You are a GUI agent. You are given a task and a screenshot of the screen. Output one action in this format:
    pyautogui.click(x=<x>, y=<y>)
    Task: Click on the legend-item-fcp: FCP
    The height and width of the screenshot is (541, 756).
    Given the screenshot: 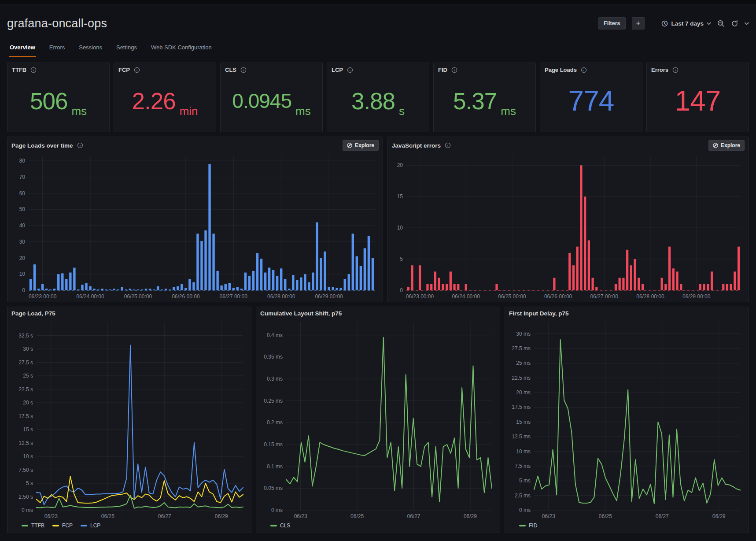 What is the action you would take?
    pyautogui.click(x=63, y=526)
    